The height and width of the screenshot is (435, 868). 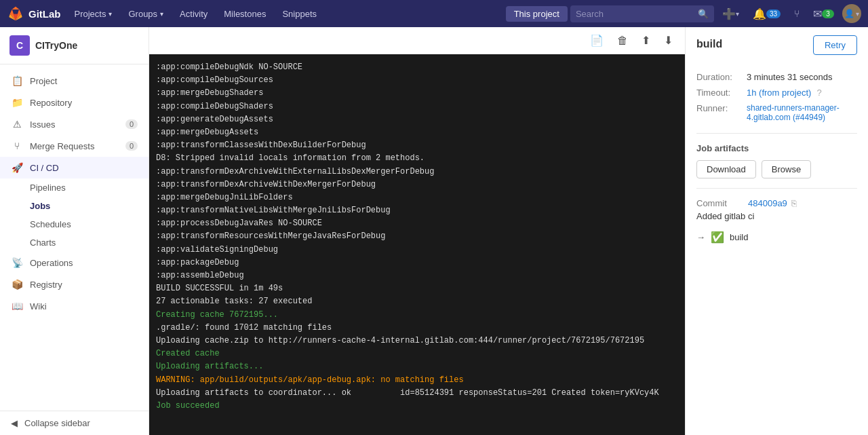 What do you see at coordinates (34, 14) in the screenshot?
I see `gitlab-logo: GitLab` at bounding box center [34, 14].